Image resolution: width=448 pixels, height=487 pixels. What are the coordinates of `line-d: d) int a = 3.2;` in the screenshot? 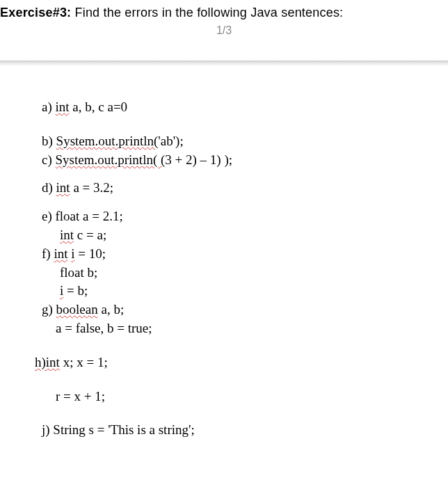 It's located at (245, 188).